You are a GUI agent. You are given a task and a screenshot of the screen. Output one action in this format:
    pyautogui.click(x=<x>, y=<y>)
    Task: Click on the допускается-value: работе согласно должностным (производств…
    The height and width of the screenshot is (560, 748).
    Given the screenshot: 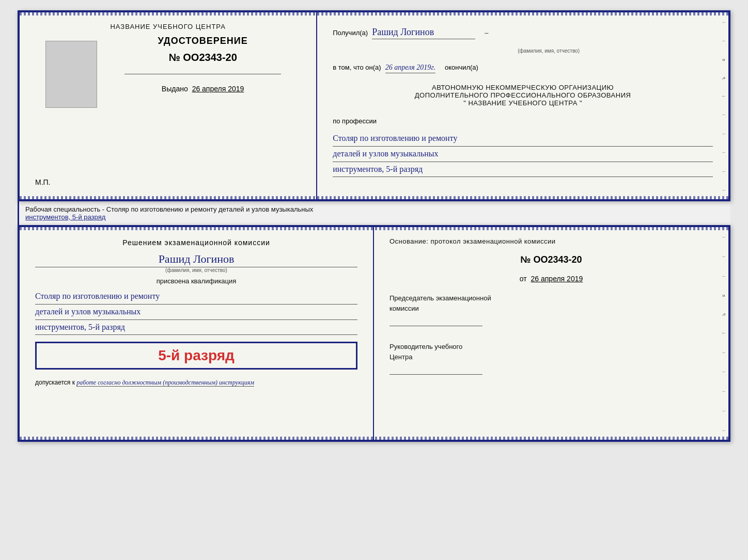 What is the action you would take?
    pyautogui.click(x=165, y=383)
    